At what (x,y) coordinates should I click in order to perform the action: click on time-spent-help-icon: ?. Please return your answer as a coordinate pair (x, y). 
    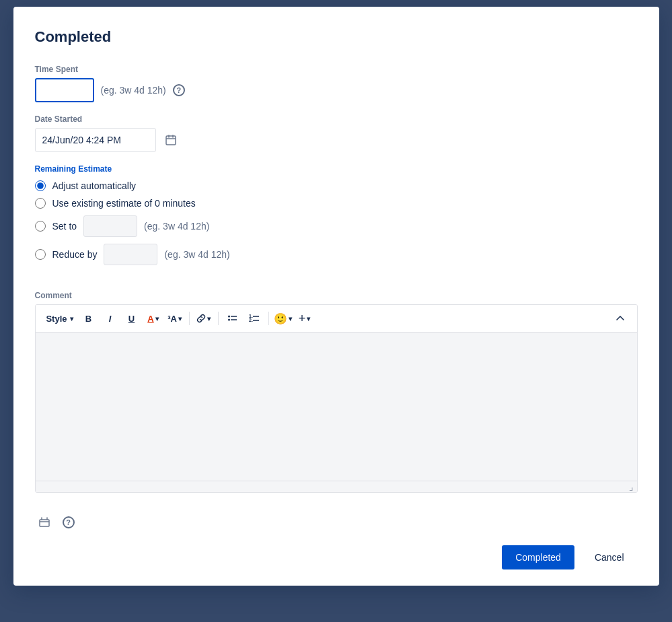
    Looking at the image, I should click on (179, 90).